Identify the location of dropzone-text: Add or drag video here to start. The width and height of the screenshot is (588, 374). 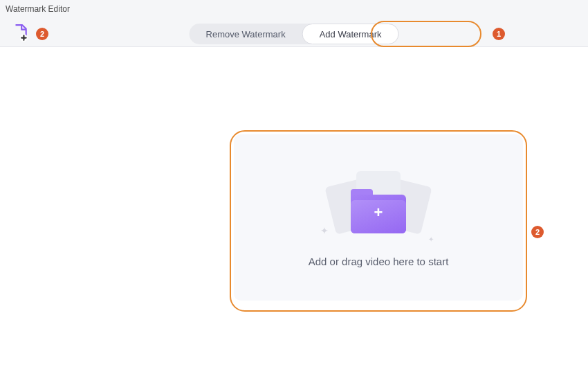
(379, 262).